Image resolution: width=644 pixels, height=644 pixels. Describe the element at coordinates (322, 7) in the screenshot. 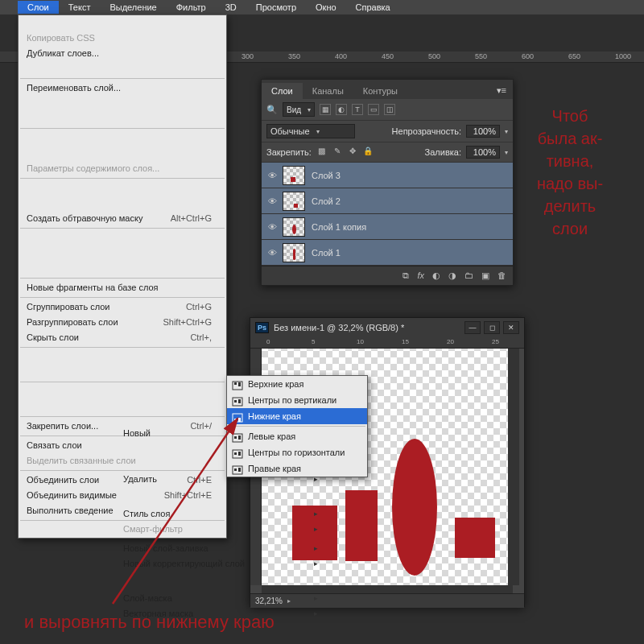

I see `menubar: СлоиТекстВыделениеФильтр3DПросмотрОкноСп…` at that location.